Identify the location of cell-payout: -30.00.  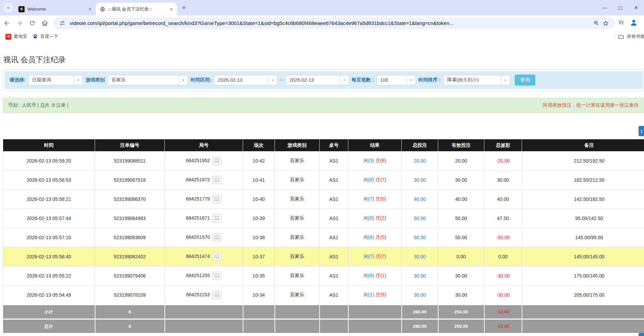
(503, 276).